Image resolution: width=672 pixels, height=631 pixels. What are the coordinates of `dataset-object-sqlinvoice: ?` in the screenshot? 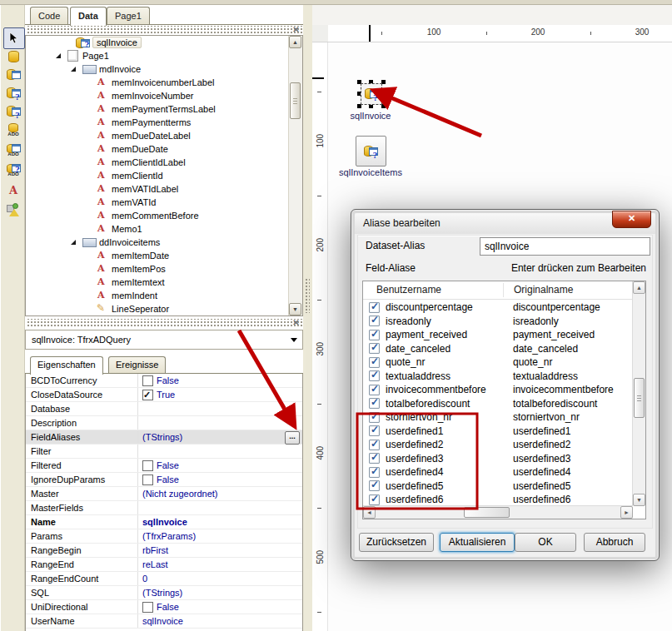 It's located at (371, 94).